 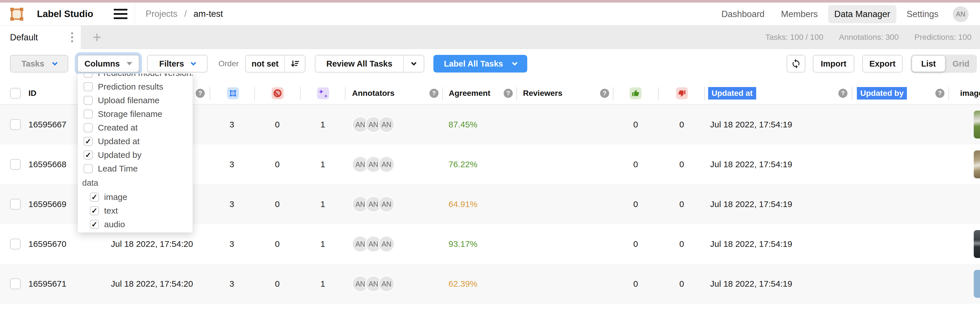 I want to click on export-button: Export, so click(x=883, y=64).